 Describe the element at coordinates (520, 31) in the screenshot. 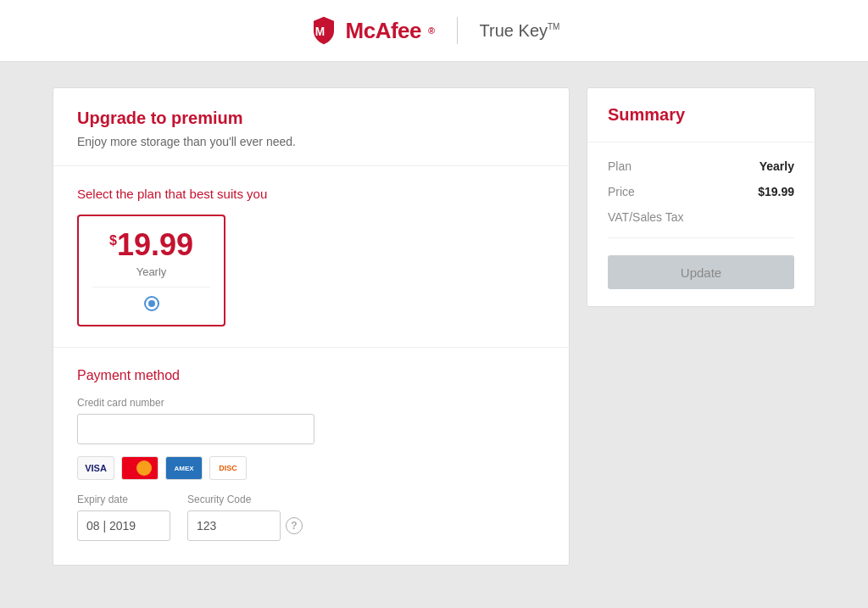

I see `truekey-brand-name: True KeyTM` at that location.